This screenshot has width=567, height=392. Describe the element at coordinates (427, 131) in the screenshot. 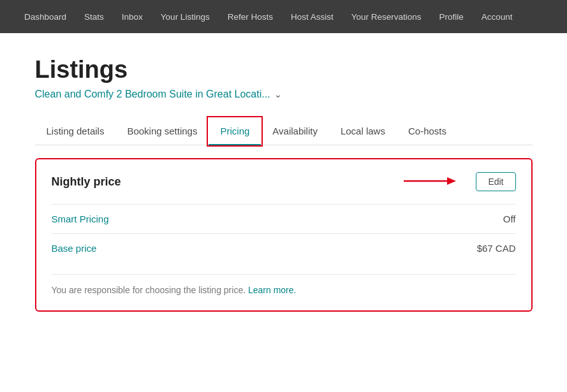

I see `tab-co-hosts: Co-hosts` at that location.